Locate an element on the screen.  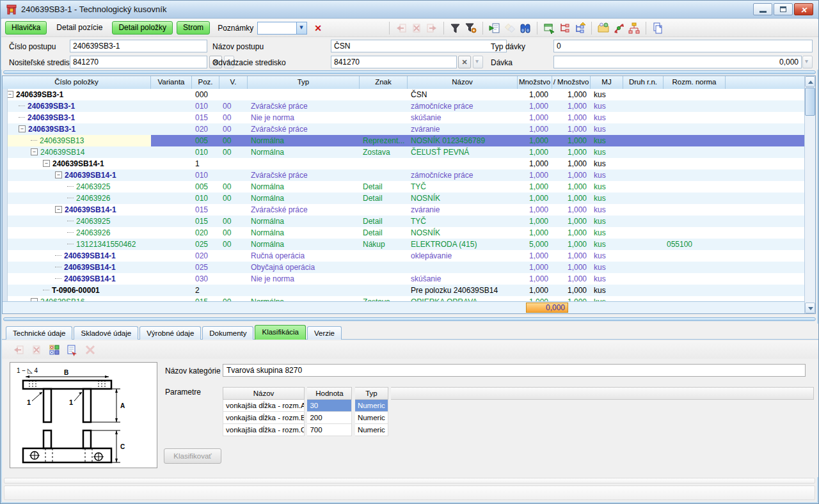
row-import-icon is located at coordinates (19, 350).